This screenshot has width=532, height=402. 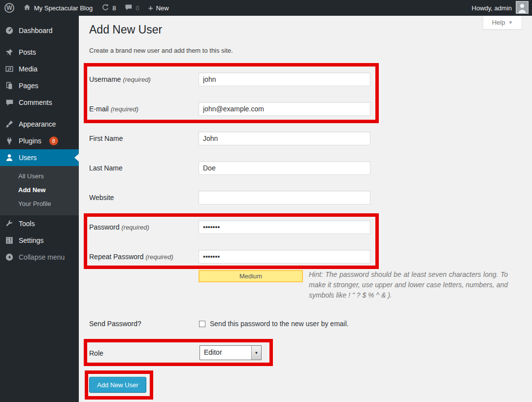 What do you see at coordinates (39, 124) in the screenshot?
I see `sidebar-item-appearance: Appearance` at bounding box center [39, 124].